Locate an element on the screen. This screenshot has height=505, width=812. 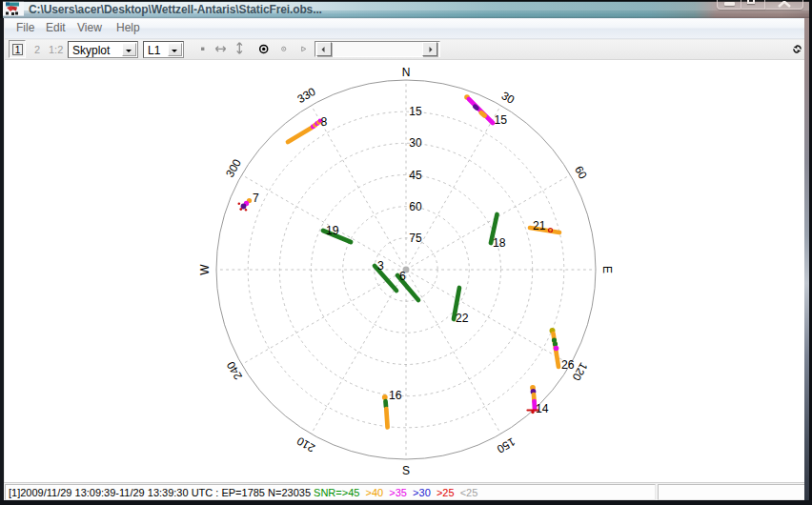
svg-text: 16 is located at coordinates (396, 395).